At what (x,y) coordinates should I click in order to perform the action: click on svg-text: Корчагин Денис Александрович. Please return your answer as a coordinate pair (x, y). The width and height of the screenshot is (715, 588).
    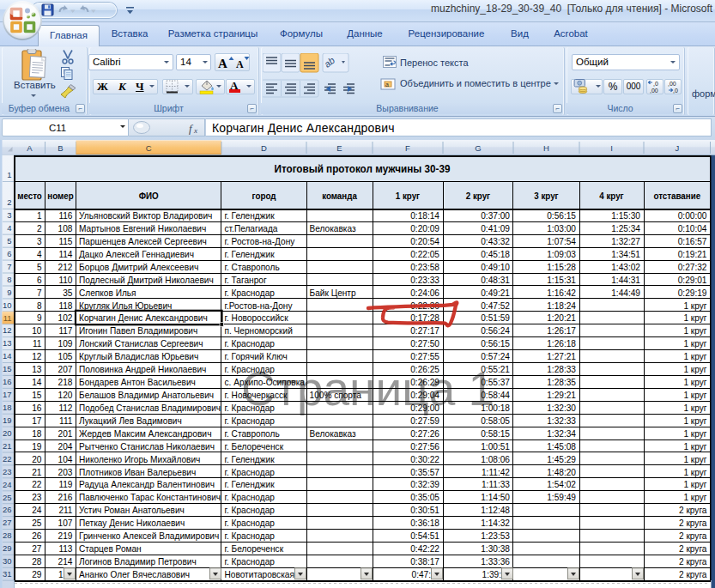
    Looking at the image, I should click on (143, 318).